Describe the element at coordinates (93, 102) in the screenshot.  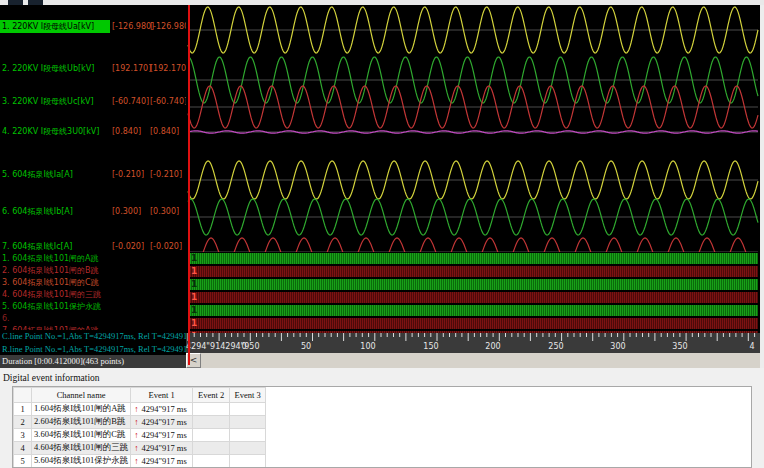
I see `analog-channel-row: 3. 220KV I段母线Uc[kV][-60.740][-60.740]` at that location.